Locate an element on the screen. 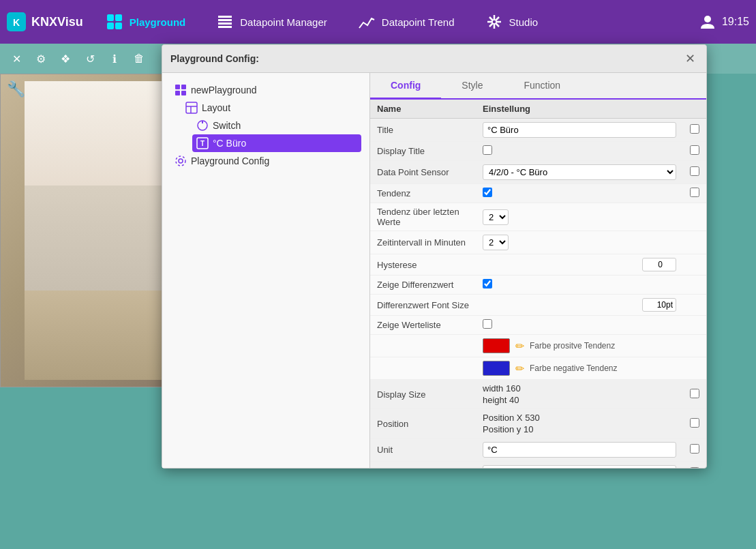  value-unit is located at coordinates (579, 450).